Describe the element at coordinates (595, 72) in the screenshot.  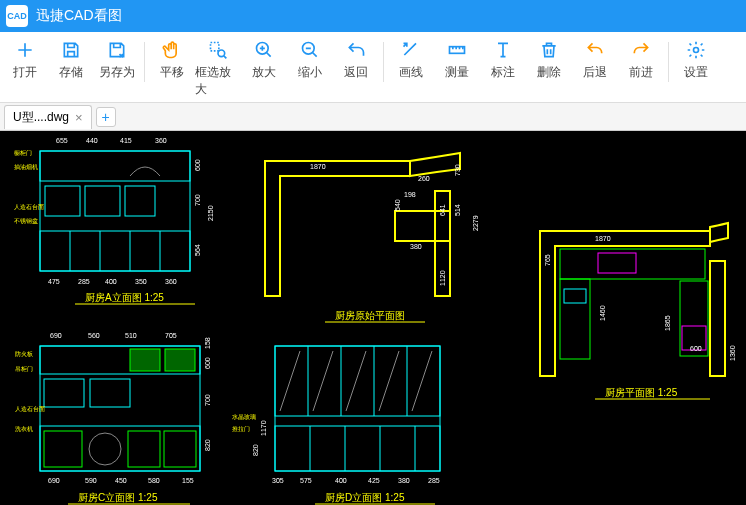
I see `tool-label: 后退` at that location.